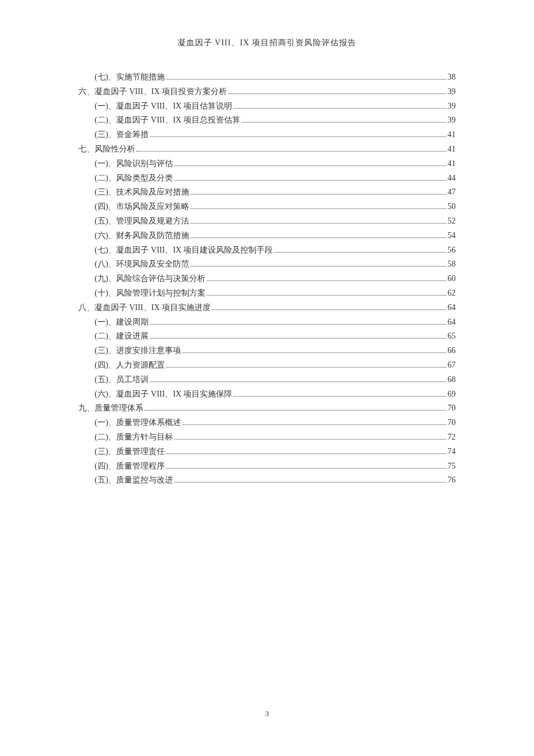 The height and width of the screenshot is (756, 534). I want to click on toc-entry-label: (三)、技术风险及应对措施, so click(142, 192).